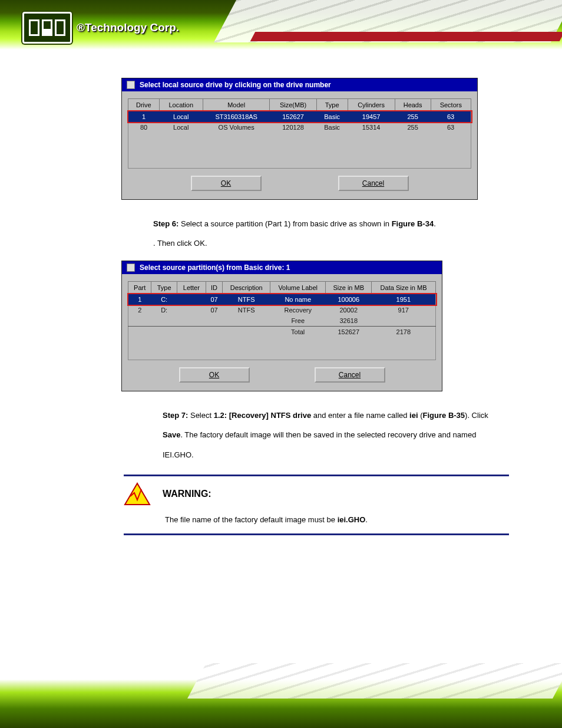 Image resolution: width=562 pixels, height=728 pixels. Describe the element at coordinates (191, 288) in the screenshot. I see `col-letter: Letter` at that location.